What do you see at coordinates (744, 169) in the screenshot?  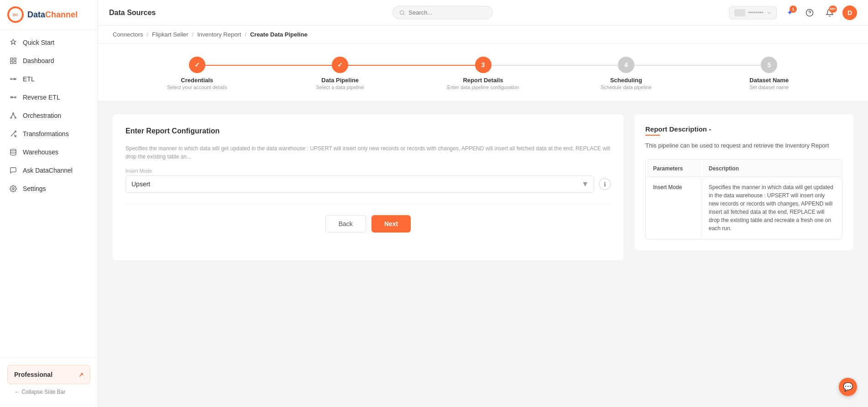 I see `table-head: Parameters Description` at bounding box center [744, 169].